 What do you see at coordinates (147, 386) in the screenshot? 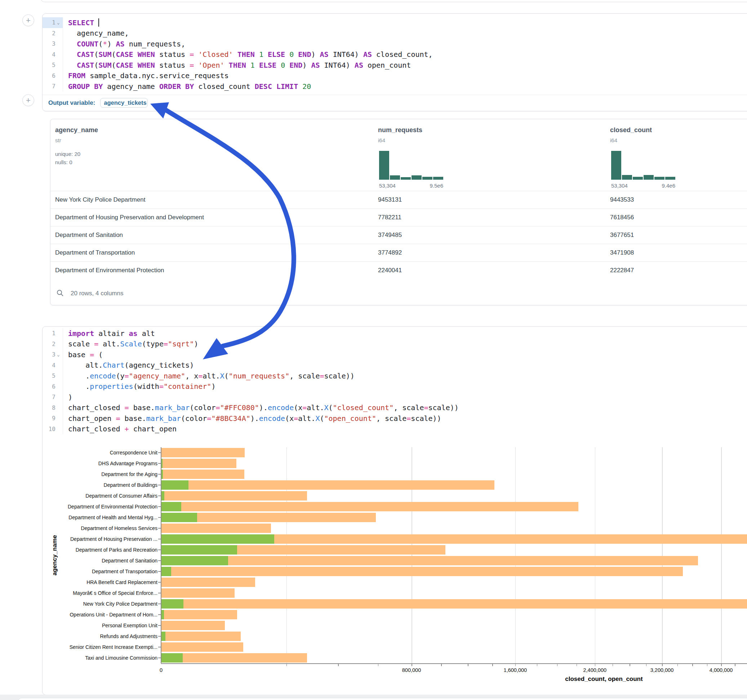
I see `code-token: (width` at bounding box center [147, 386].